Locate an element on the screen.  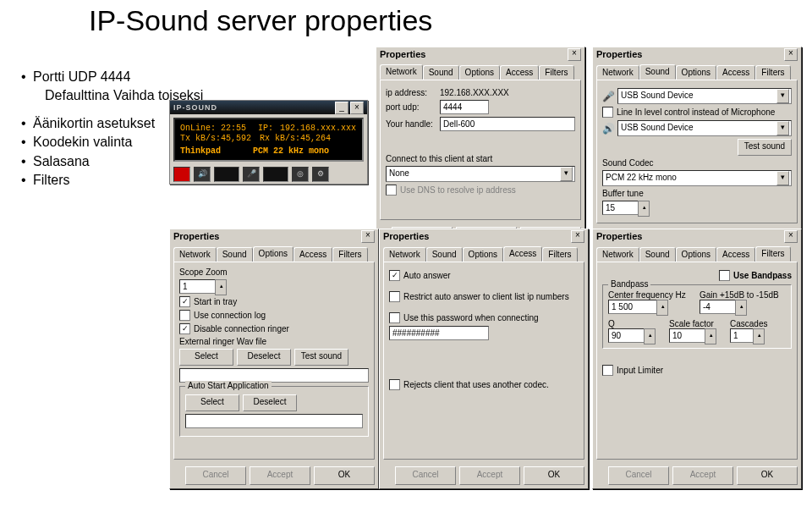
start-in-tray-checkbox: ✓Start in tray is located at coordinates (274, 301).